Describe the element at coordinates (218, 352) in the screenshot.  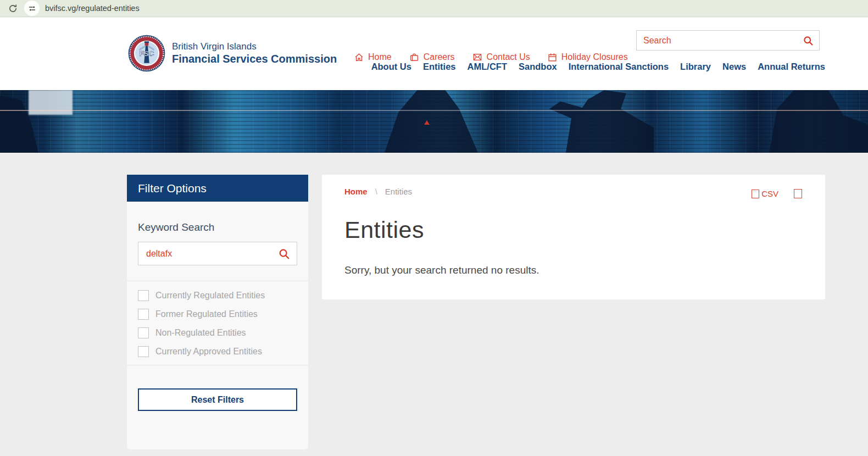
I see `filter-currently-approved-entities: Currently Approved Entities` at that location.